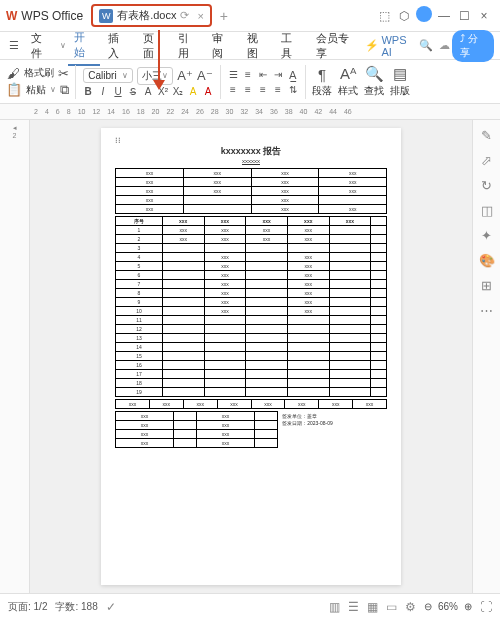 The height and width of the screenshot is (619, 500). Describe the element at coordinates (424, 16) in the screenshot. I see `avatar-icon` at that location.